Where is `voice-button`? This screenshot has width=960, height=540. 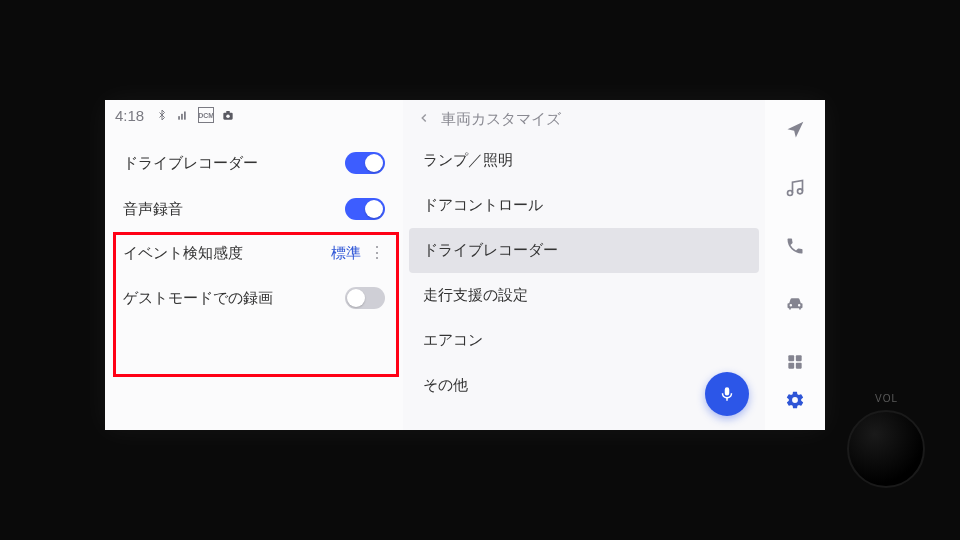 voice-button is located at coordinates (727, 394).